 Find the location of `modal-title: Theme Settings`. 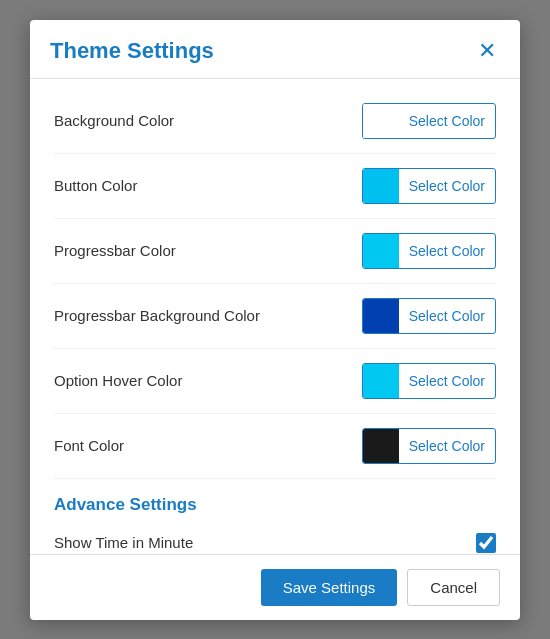

modal-title: Theme Settings is located at coordinates (132, 51).